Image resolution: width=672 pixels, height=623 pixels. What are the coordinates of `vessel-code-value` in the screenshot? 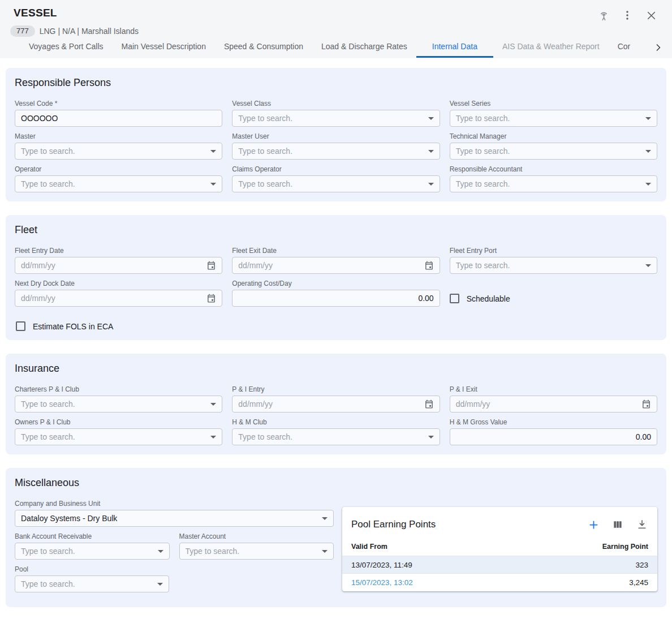 It's located at (119, 118).